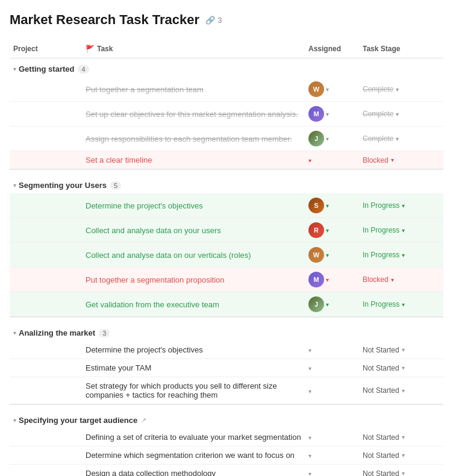  I want to click on table-row: Design a data collection methodology▾ No…, so click(226, 471).